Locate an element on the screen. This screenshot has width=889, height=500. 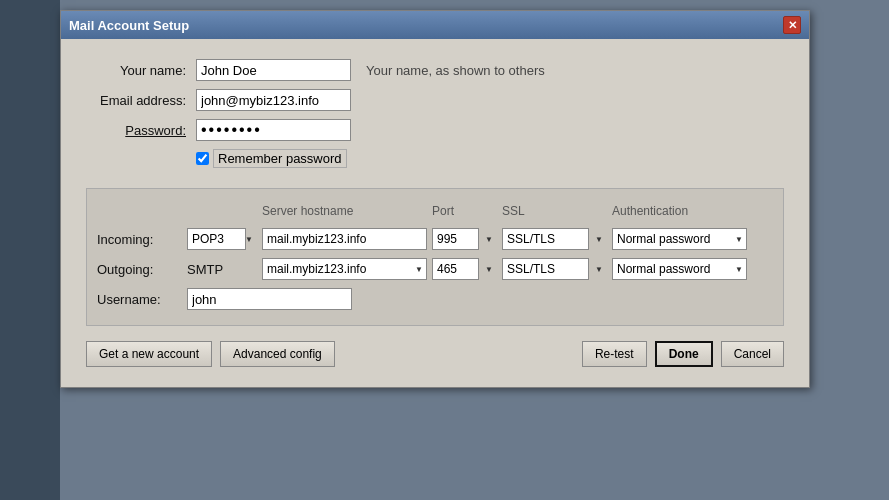
ssl-header: SSL is located at coordinates (554, 211).